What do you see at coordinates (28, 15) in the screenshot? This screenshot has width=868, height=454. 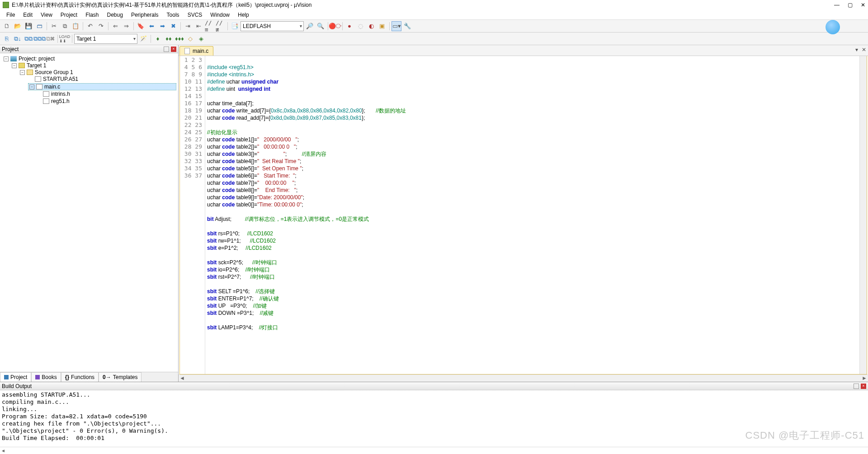 I see `menu-edit: Edit` at bounding box center [28, 15].